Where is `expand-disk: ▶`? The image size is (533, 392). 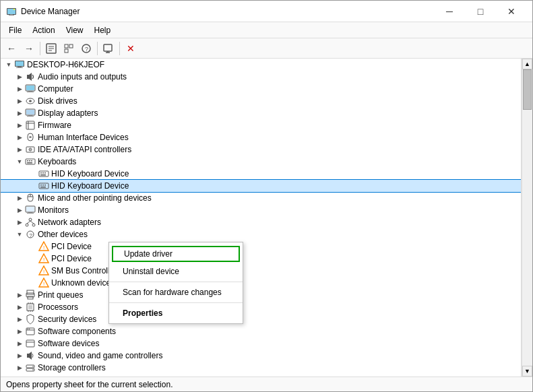
expand-disk: ▶ is located at coordinates (20, 101).